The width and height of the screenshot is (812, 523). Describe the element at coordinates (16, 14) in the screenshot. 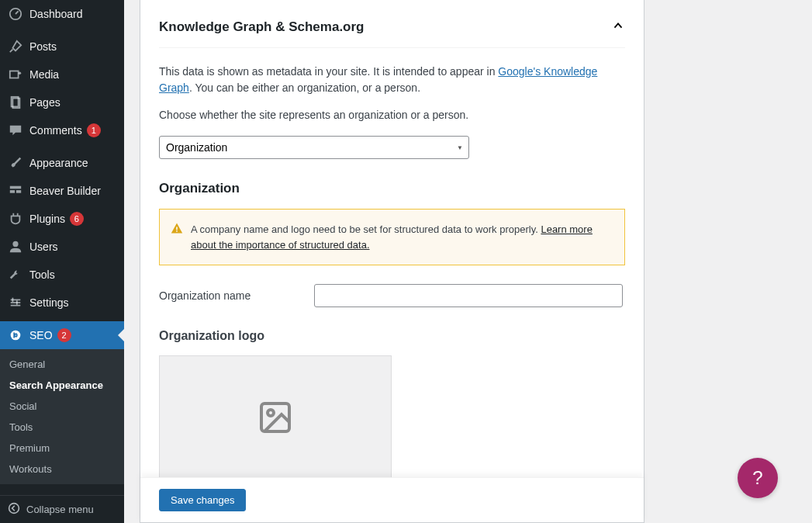

I see `dashboard-icon` at that location.